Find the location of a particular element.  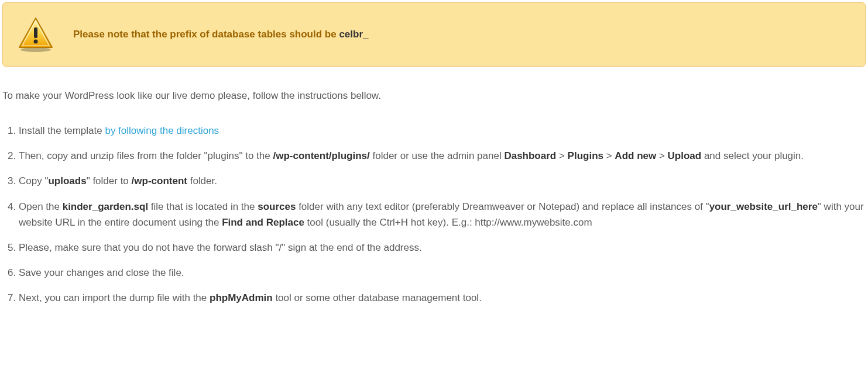

file-sql: kinder_garden.sql is located at coordinates (105, 207).